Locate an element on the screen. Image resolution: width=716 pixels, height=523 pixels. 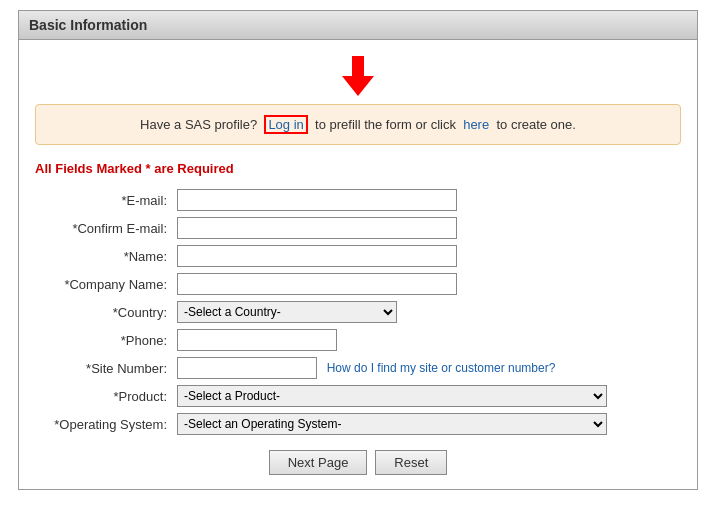
site-number-input is located at coordinates (247, 368).